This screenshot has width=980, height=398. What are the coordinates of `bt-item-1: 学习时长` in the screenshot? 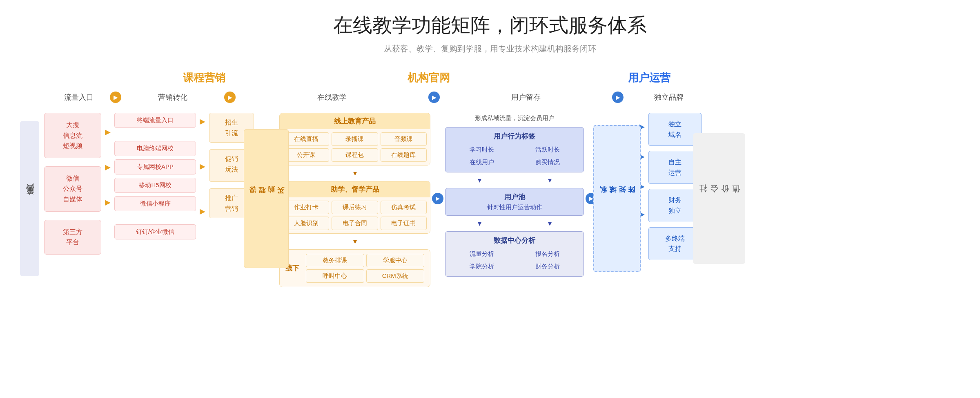 It's located at (482, 150).